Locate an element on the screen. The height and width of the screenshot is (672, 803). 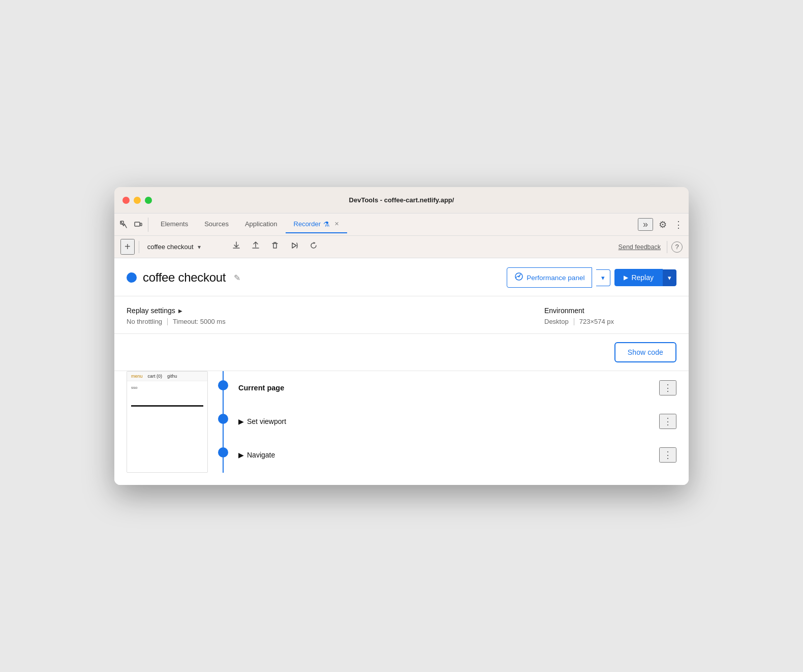
more-options-button: ⋮ is located at coordinates (678, 225).